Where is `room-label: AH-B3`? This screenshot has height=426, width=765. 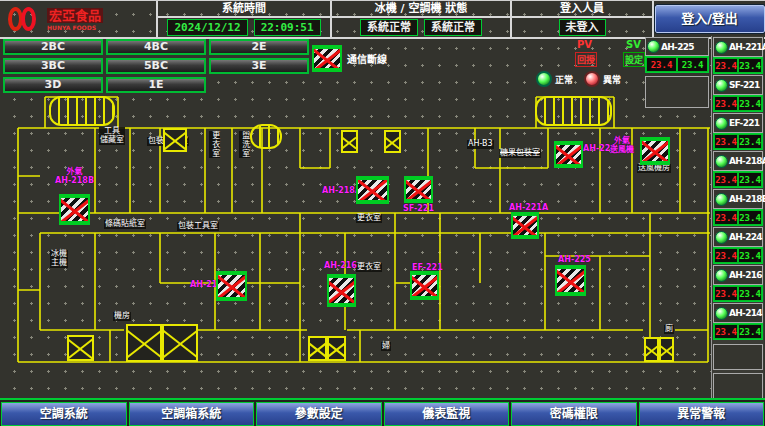
room-label: AH-B3 is located at coordinates (480, 144).